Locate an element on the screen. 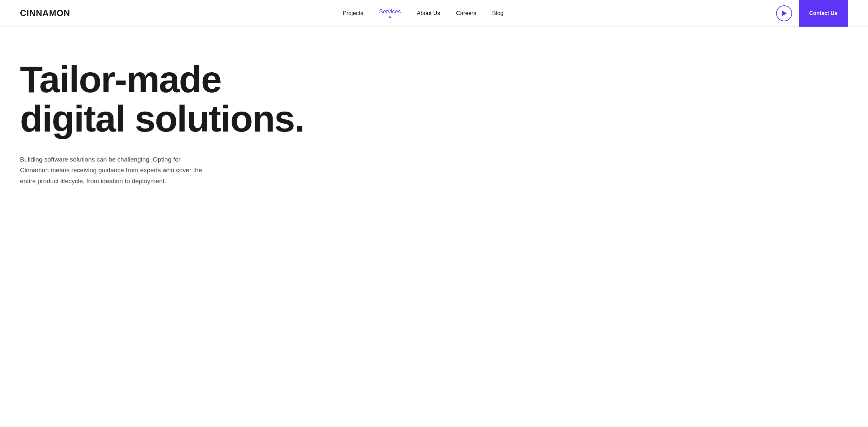  nav-item-blog: Blog is located at coordinates (498, 13).